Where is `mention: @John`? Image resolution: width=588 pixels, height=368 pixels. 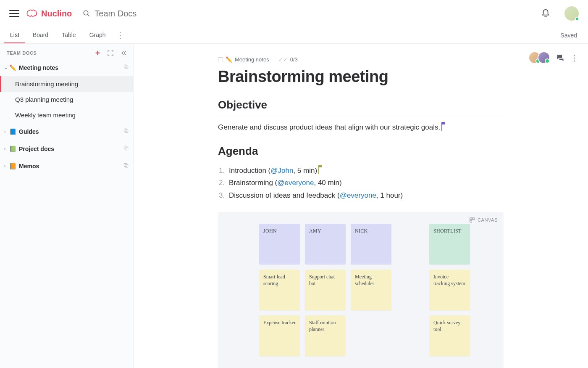 mention: @John is located at coordinates (282, 171).